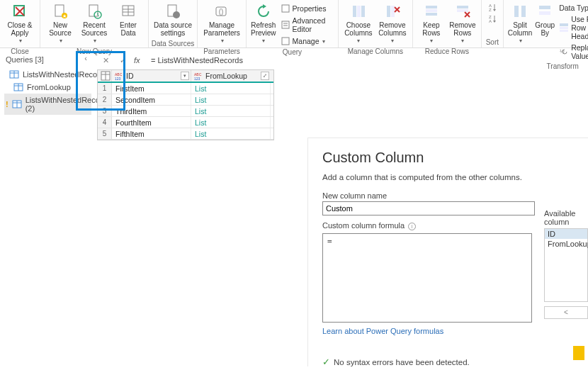 This screenshot has height=392, width=588. I want to click on cell-id: FourthItem, so click(152, 122).